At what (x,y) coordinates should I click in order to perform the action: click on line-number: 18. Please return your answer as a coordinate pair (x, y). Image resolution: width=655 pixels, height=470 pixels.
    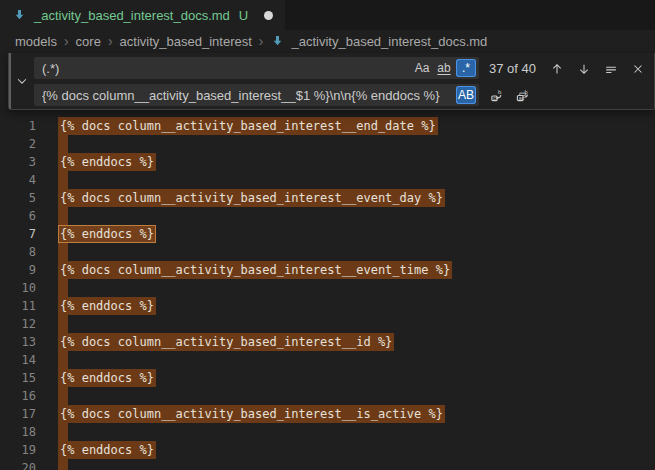
    Looking at the image, I should click on (18, 432).